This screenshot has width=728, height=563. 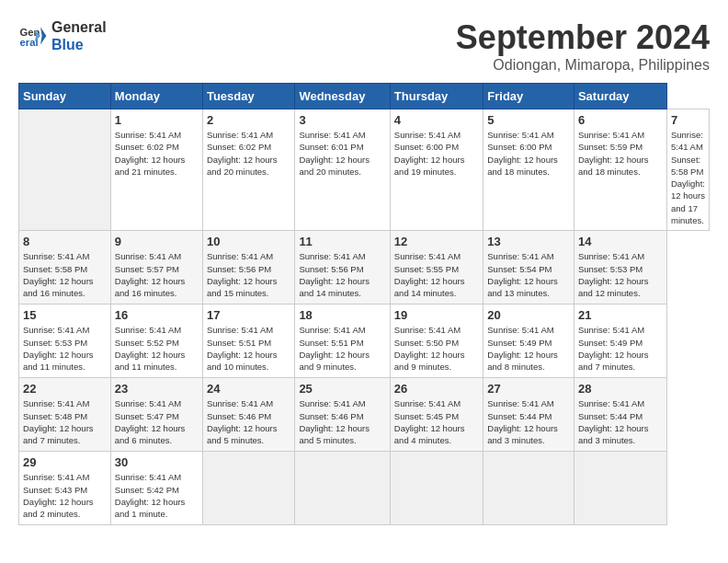 I want to click on day-number: 10, so click(x=248, y=241).